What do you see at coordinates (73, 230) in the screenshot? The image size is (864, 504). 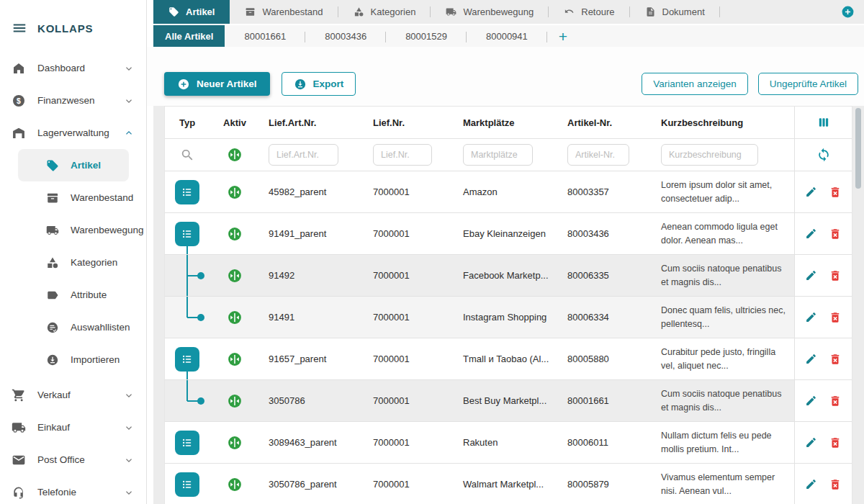 I see `sidebar-item-warenbewegung: Warenbewegung` at bounding box center [73, 230].